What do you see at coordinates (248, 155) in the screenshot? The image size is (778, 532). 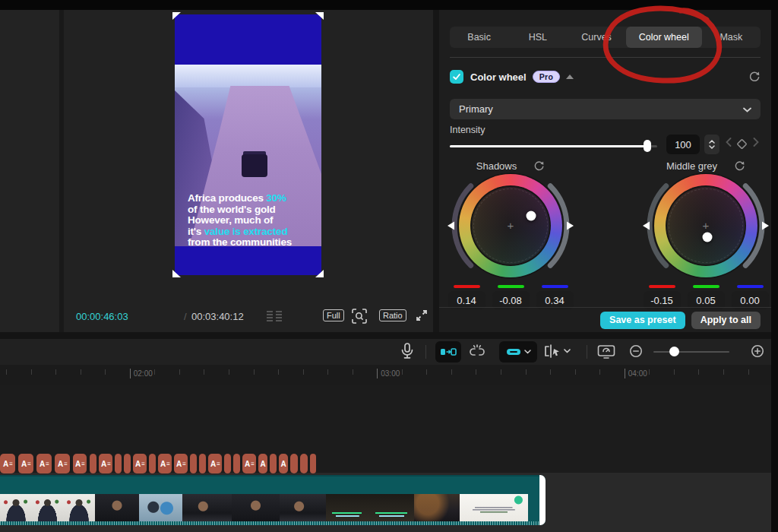 I see `video-frame: Africa produces 30% of the world's gold …` at bounding box center [248, 155].